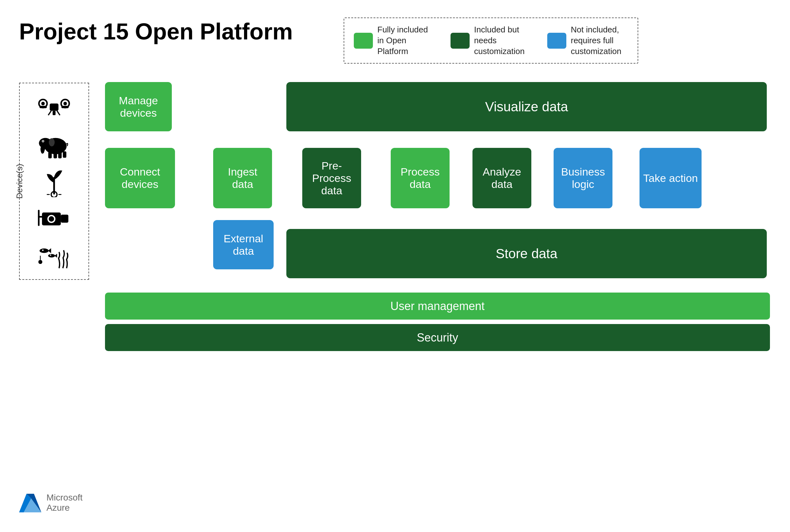 Image resolution: width=790 pixels, height=532 pixels. Describe the element at coordinates (437, 338) in the screenshot. I see `security-block: Security` at that location.